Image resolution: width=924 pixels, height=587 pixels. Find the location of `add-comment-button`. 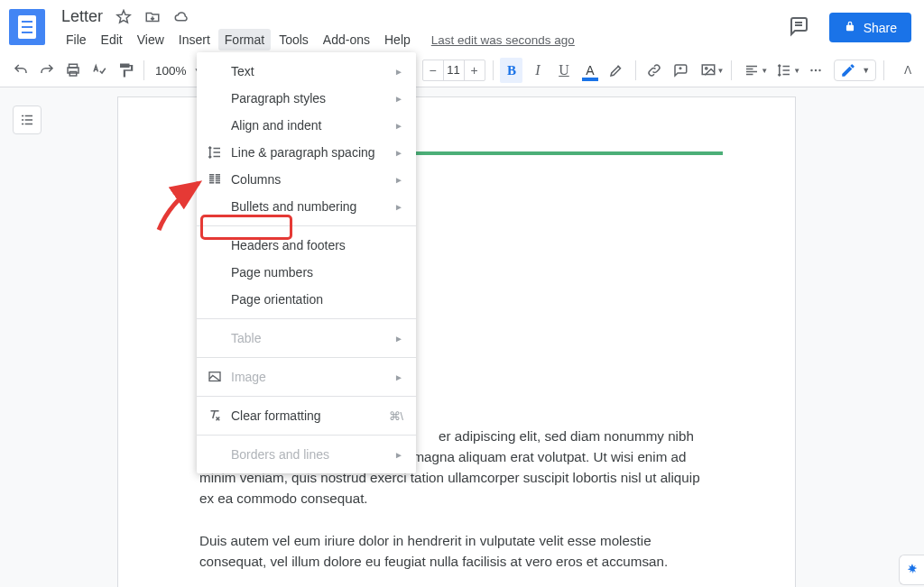

add-comment-button is located at coordinates (680, 70).